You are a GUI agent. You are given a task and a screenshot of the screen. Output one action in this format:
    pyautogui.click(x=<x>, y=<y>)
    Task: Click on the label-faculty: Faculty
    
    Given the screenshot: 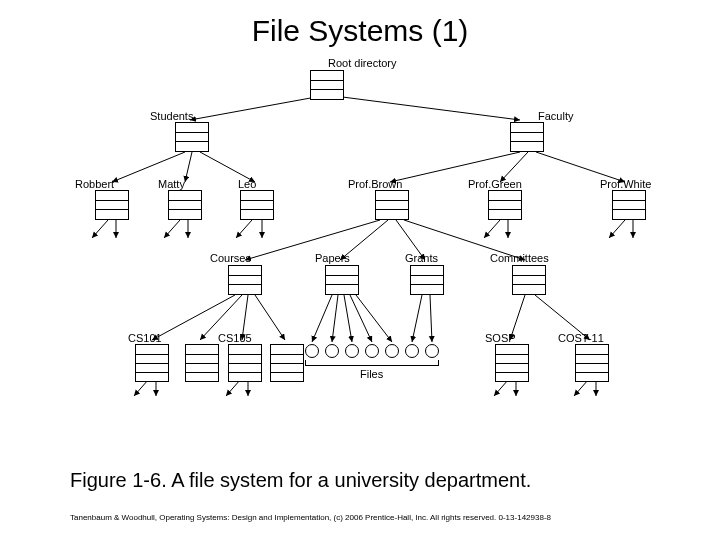 What is the action you would take?
    pyautogui.click(x=556, y=116)
    